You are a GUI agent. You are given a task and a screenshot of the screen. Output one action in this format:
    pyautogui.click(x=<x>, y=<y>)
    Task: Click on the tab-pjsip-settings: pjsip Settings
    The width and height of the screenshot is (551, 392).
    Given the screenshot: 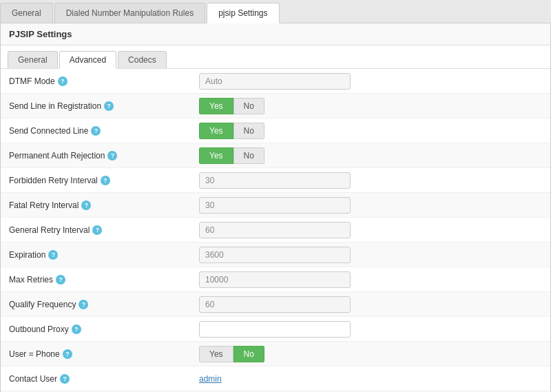 What is the action you would take?
    pyautogui.click(x=242, y=13)
    